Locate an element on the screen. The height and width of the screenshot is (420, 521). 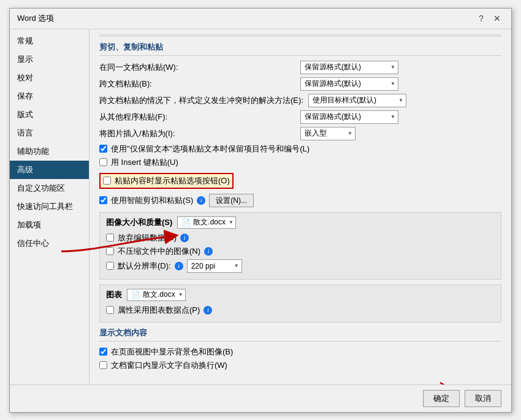
sidebar-item-save: 保存 is located at coordinates (49, 96).